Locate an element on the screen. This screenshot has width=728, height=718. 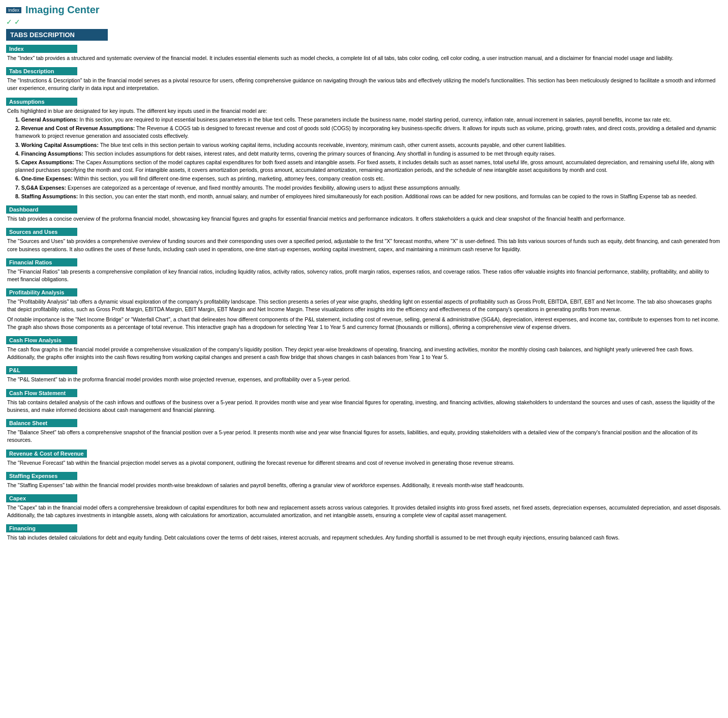
section-tabs-description: Tabs DescriptionThe "Instructions & Desc… is located at coordinates (364, 79).